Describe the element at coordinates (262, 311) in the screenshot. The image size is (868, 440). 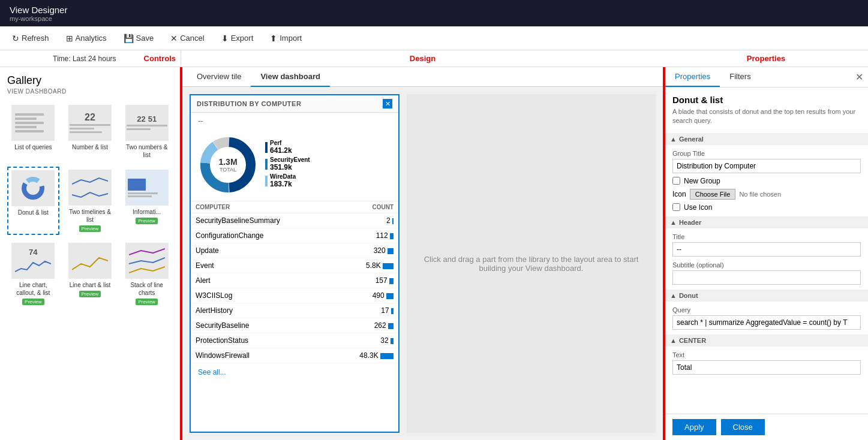
I see `cell-computer: AlertHistory` at that location.